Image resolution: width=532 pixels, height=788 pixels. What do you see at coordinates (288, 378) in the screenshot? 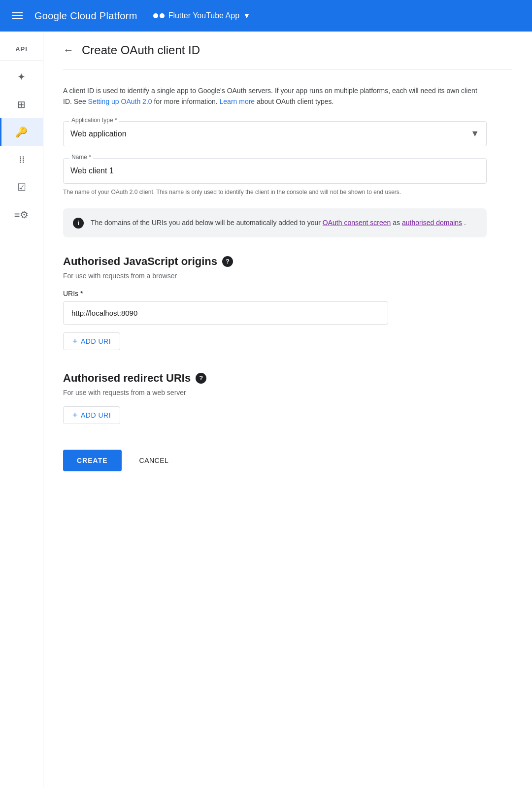
I see `redirect-uris-heading: Authorised redirect URIs ?` at bounding box center [288, 378].